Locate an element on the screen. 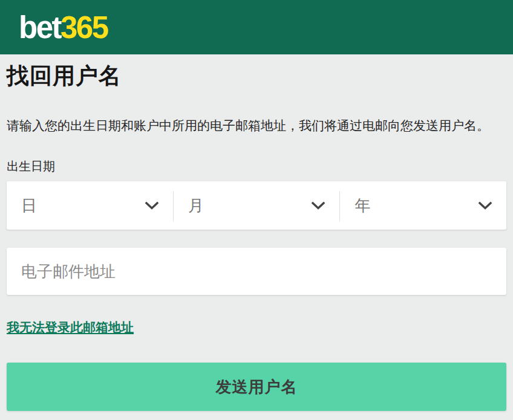  dob-label: 出生日期 is located at coordinates (256, 166).